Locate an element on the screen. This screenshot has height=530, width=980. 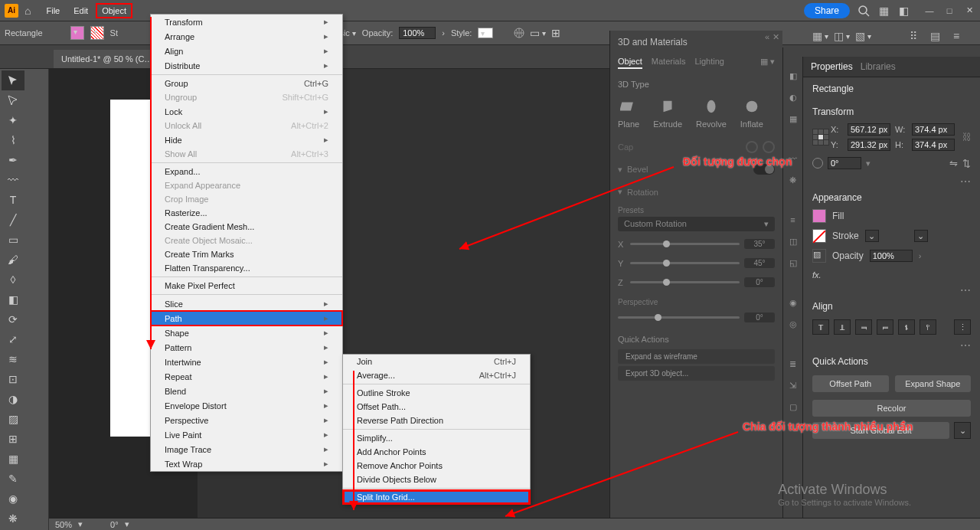
home-icon: ⌂ is located at coordinates (28, 11).